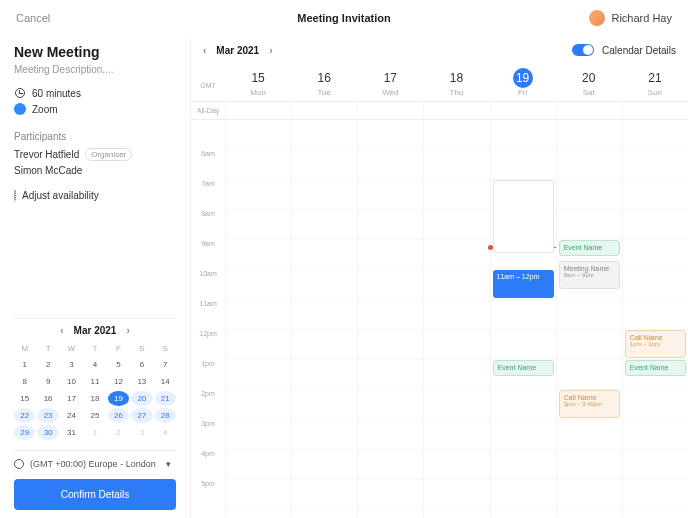 The image size is (688, 518). What do you see at coordinates (95, 196) in the screenshot?
I see `adjust-availability-button: Adjust availability` at bounding box center [95, 196].